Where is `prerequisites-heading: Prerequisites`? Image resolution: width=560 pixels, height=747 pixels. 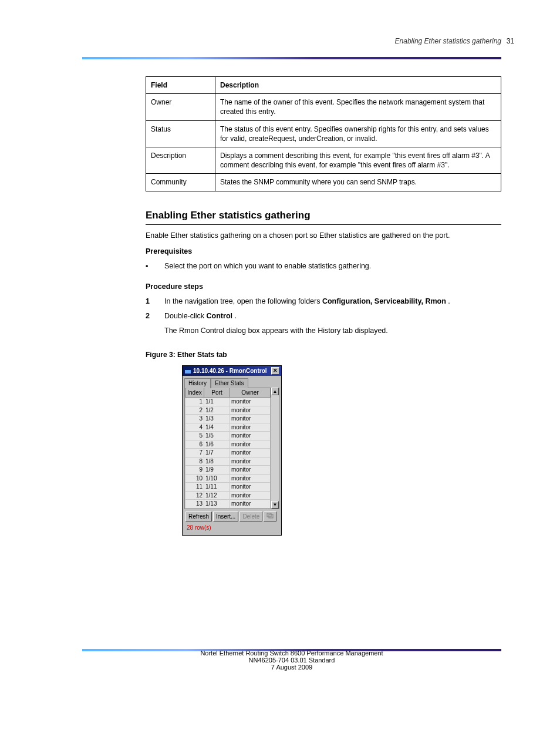
prerequisites-heading: Prerequisites is located at coordinates (323, 251).